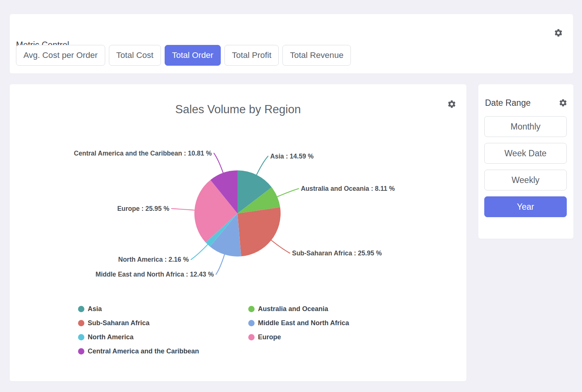  Describe the element at coordinates (262, 166) in the screenshot. I see `pie-label-line-asia` at that location.